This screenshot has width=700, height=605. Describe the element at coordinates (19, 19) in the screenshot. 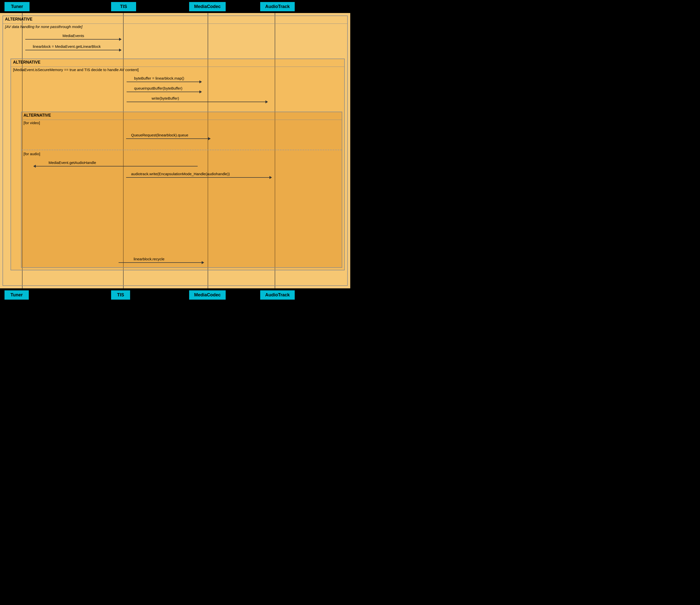

I see `outer-alt-label: ALTERNATIVE` at that location.